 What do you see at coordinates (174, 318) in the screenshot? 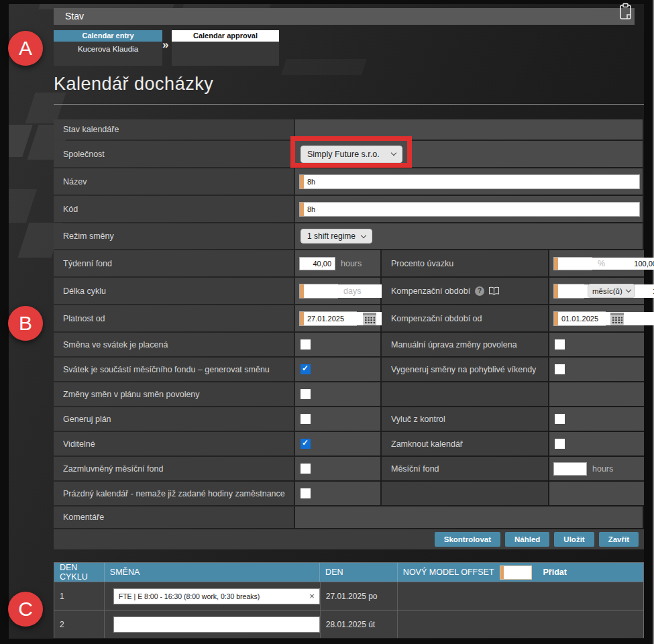
I see `label-platnost-od: Platnost od` at bounding box center [174, 318].